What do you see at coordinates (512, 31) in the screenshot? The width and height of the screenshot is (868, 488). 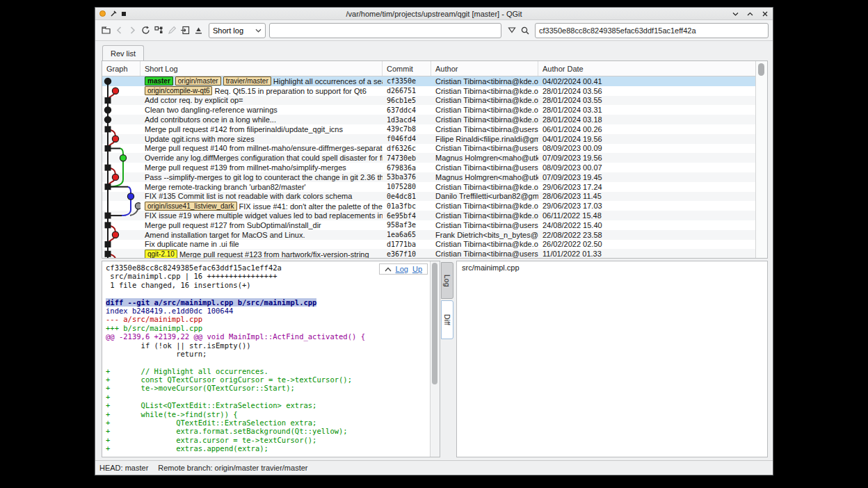 I see `filter-button` at bounding box center [512, 31].